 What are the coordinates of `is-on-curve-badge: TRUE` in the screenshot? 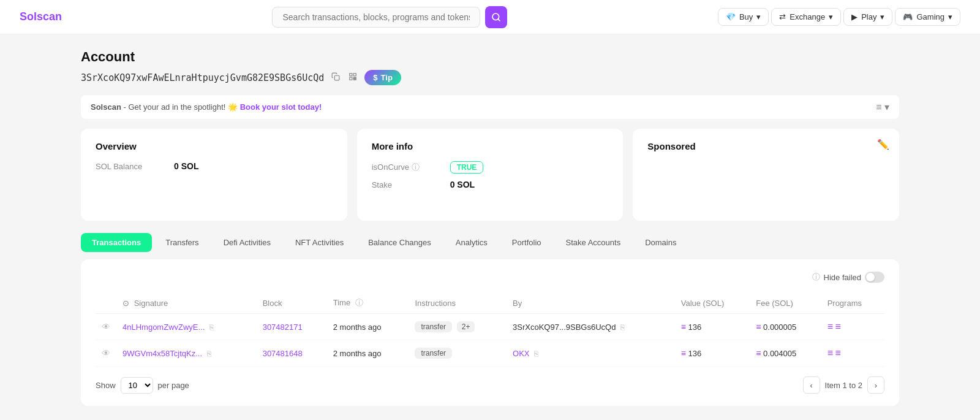 It's located at (467, 167).